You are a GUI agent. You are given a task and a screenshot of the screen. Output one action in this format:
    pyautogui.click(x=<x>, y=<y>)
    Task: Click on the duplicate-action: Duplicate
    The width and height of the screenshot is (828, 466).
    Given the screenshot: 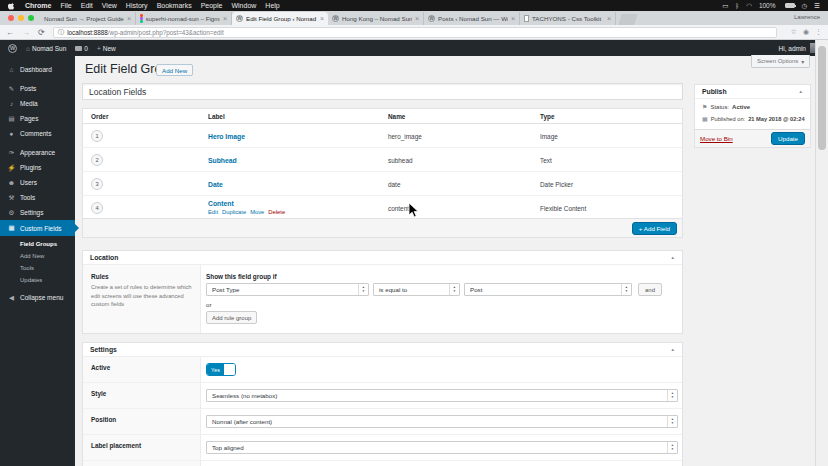 What is the action you would take?
    pyautogui.click(x=234, y=212)
    